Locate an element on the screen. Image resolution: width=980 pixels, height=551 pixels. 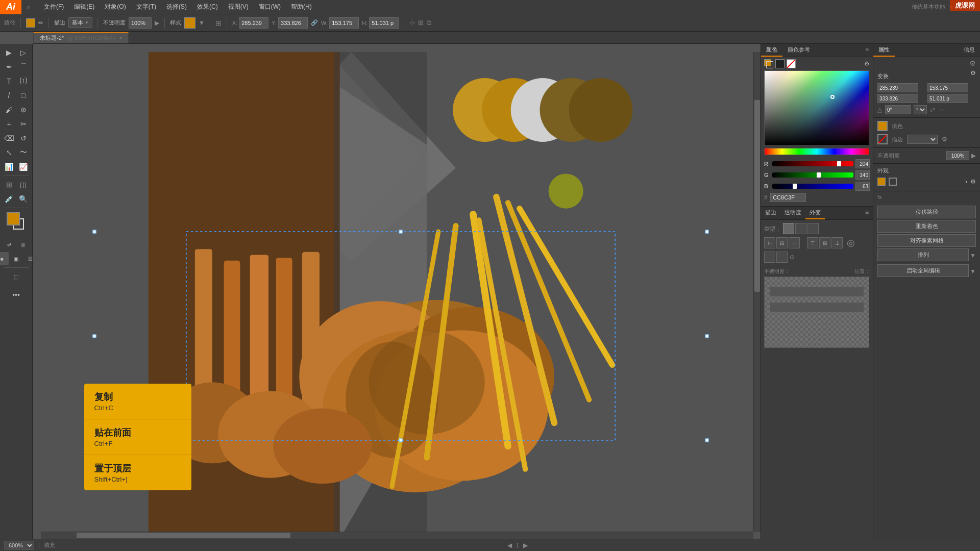
trans-circle-icon: ◎ is located at coordinates (851, 243).